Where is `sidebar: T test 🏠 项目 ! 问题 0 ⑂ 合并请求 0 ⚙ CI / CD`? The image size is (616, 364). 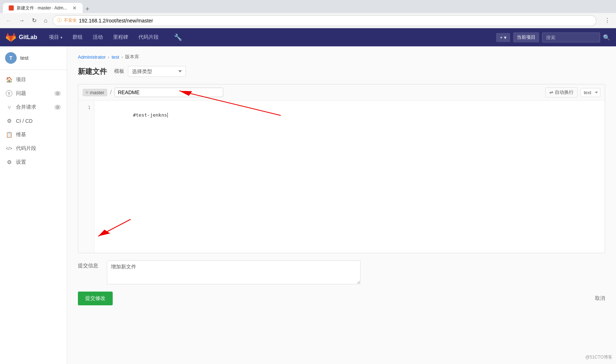
sidebar: T test 🏠 项目 ! 问题 0 ⑂ 合并请求 0 ⚙ CI / CD is located at coordinates (33, 205).